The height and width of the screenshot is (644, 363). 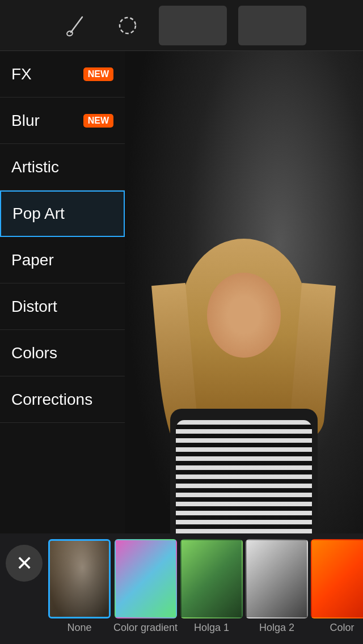 I want to click on sidebar-item-fx: FXNEW, so click(x=62, y=74).